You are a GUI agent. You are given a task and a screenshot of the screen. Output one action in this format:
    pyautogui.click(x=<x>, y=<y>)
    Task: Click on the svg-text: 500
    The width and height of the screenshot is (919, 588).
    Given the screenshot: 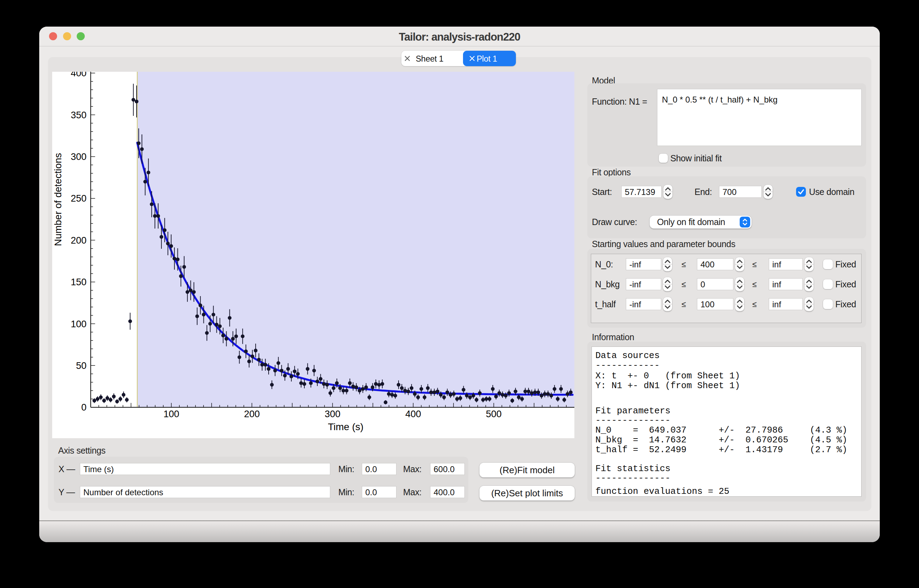 What is the action you would take?
    pyautogui.click(x=493, y=414)
    